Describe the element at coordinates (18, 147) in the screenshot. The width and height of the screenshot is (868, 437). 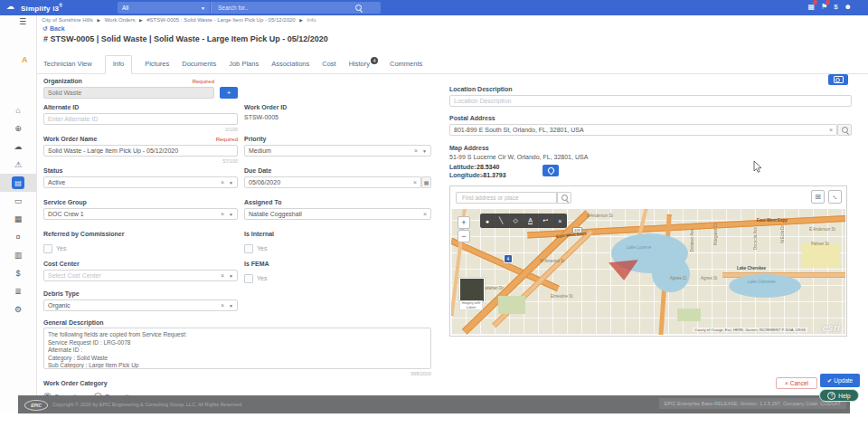
I see `sidebar-item-cloud: ☁` at that location.